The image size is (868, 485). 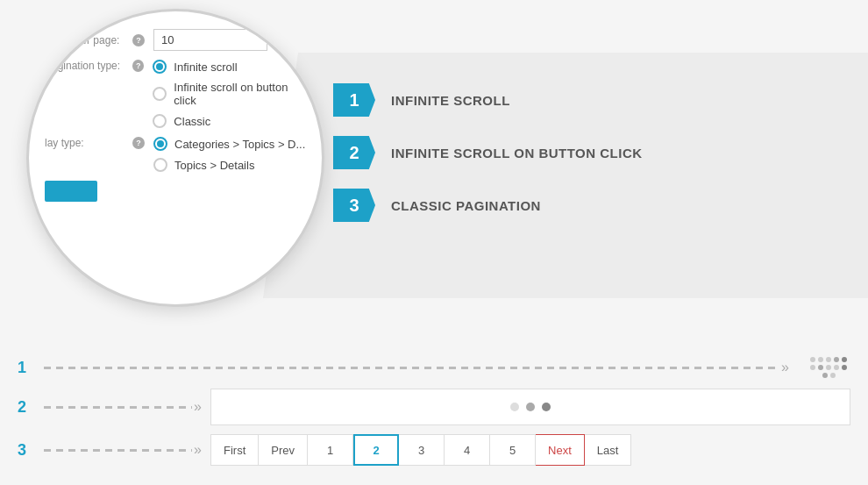 What do you see at coordinates (240, 94) in the screenshot?
I see `radio-label-button: Infinite scroll on button click` at bounding box center [240, 94].